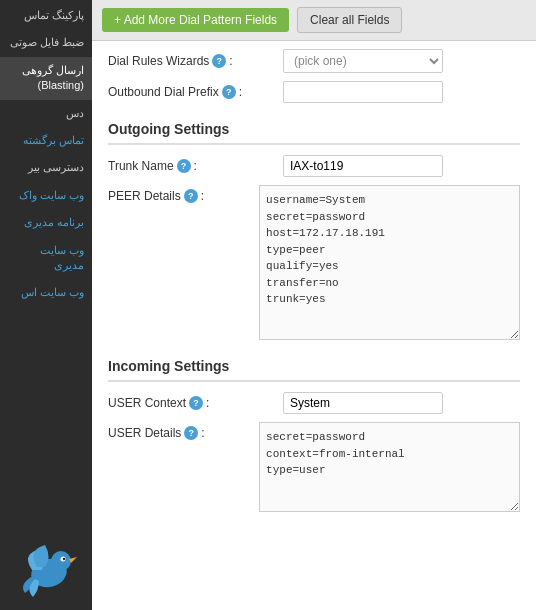  Describe the element at coordinates (196, 61) in the screenshot. I see `dial-rules-label: Dial Rules Wizards ? :` at that location.